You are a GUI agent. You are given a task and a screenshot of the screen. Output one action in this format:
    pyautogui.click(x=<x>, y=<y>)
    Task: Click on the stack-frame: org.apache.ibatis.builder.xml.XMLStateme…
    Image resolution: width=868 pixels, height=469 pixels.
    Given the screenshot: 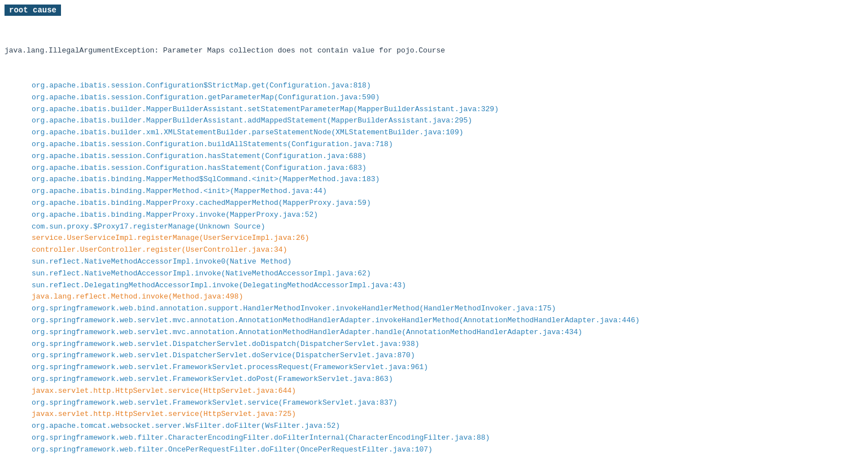 What is the action you would take?
    pyautogui.click(x=434, y=133)
    